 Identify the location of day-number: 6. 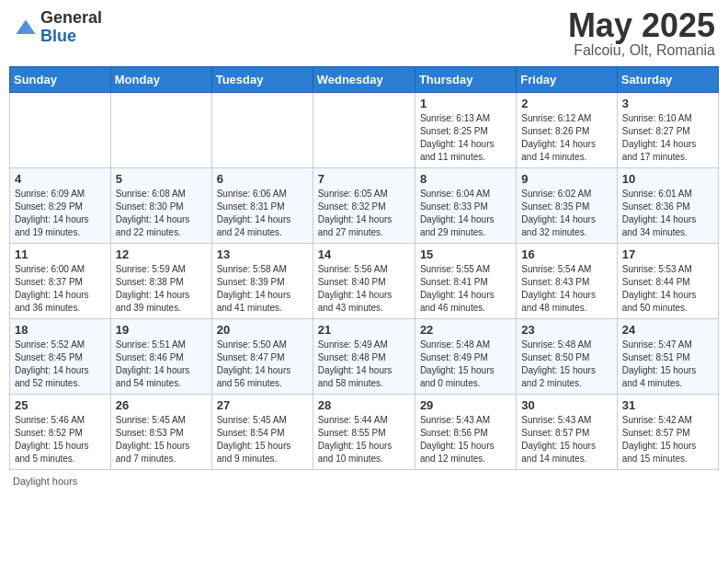
(263, 178).